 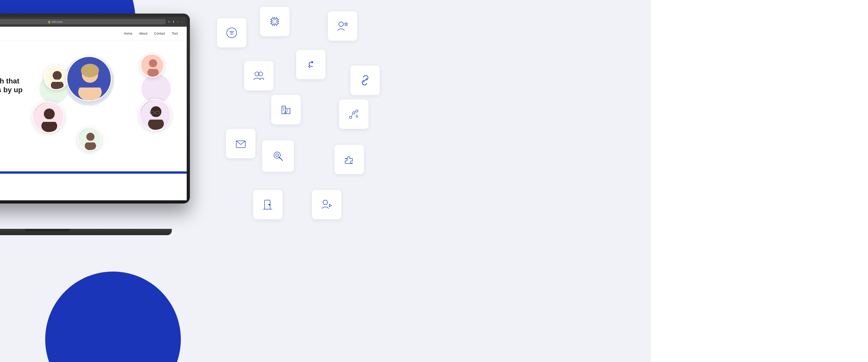 I want to click on nav-home: Home, so click(x=128, y=34).